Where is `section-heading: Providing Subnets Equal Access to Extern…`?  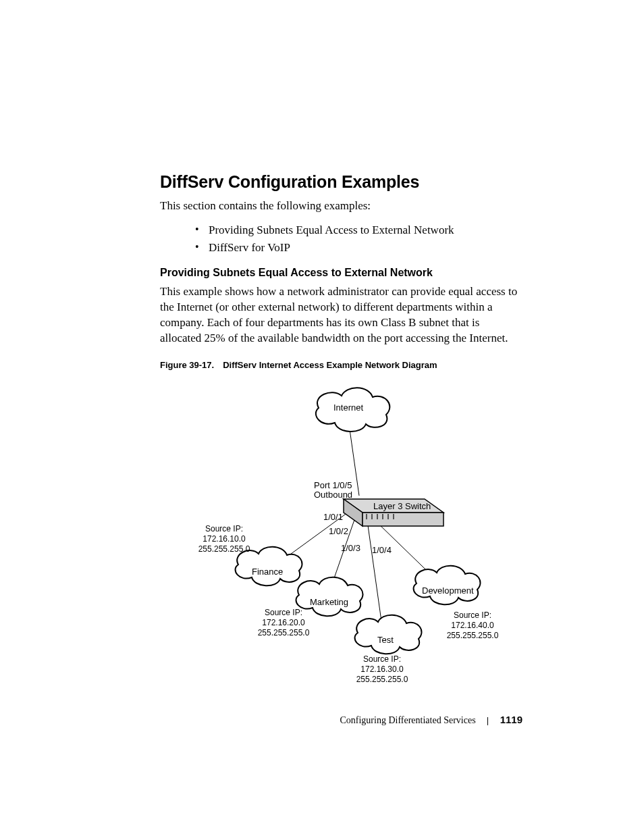
section-heading: Providing Subnets Equal Access to Extern… is located at coordinates (342, 273).